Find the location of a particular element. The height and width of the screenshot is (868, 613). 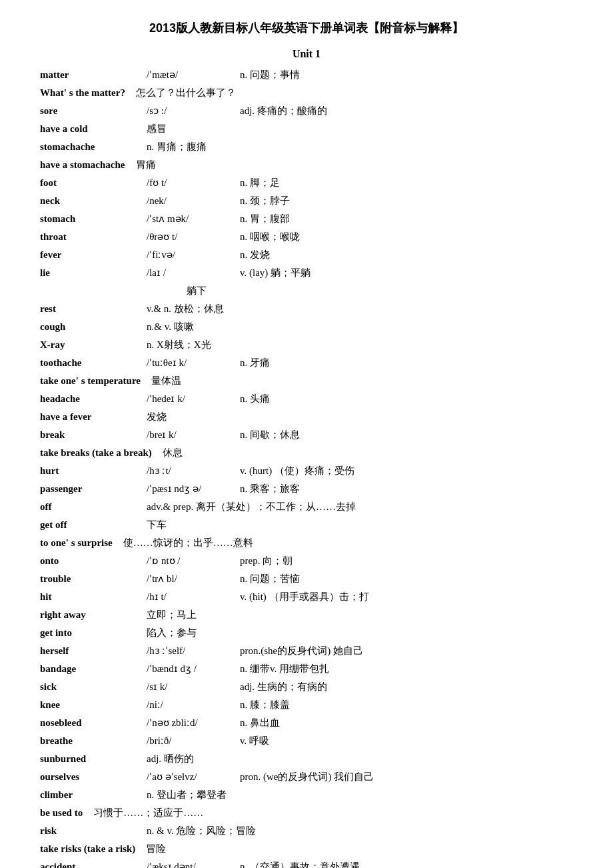

entry-phonetic: /niː/ is located at coordinates (193, 705).